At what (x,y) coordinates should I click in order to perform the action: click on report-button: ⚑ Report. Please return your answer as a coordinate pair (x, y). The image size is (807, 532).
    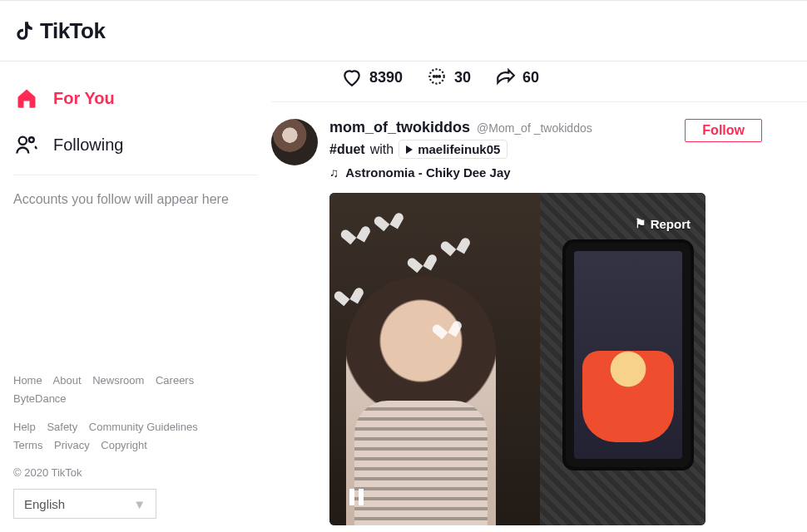
    Looking at the image, I should click on (662, 224).